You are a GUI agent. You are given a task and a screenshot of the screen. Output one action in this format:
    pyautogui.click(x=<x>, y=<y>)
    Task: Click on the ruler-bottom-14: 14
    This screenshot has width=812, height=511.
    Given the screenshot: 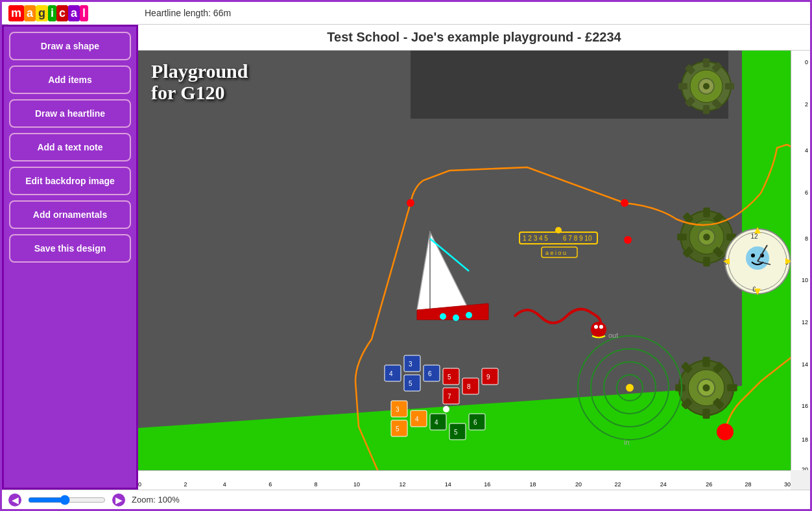 What is the action you would take?
    pyautogui.click(x=448, y=484)
    